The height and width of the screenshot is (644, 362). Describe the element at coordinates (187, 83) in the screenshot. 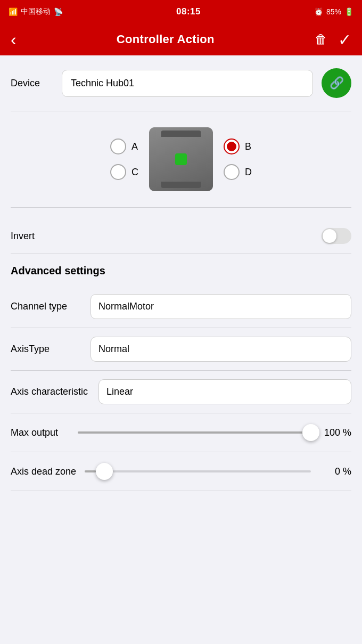

I see `device-name-input` at that location.